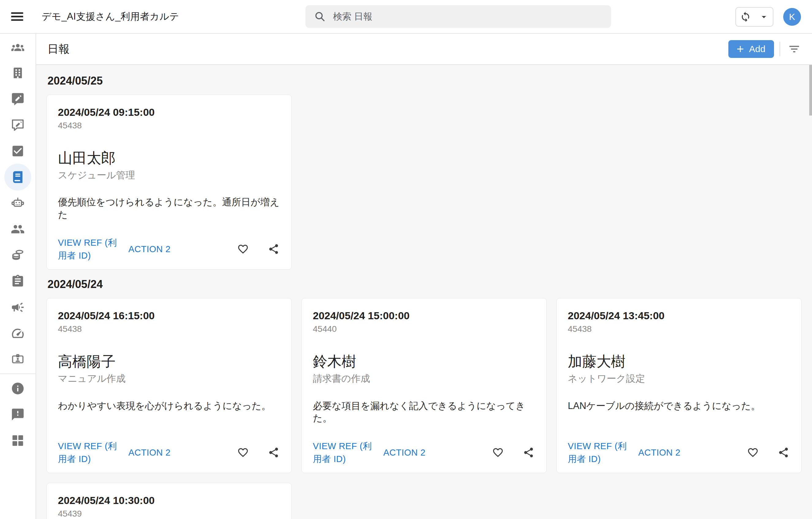 Image resolution: width=812 pixels, height=519 pixels. I want to click on robot-icon, so click(18, 203).